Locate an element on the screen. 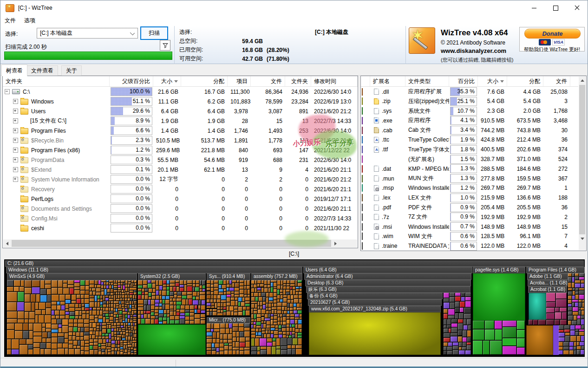 Image resolution: width=588 pixels, height=368 pixels. table-row: .ttcTrueType Collect1.9 %424.8 MB212.4 M… is located at coordinates (474, 140).